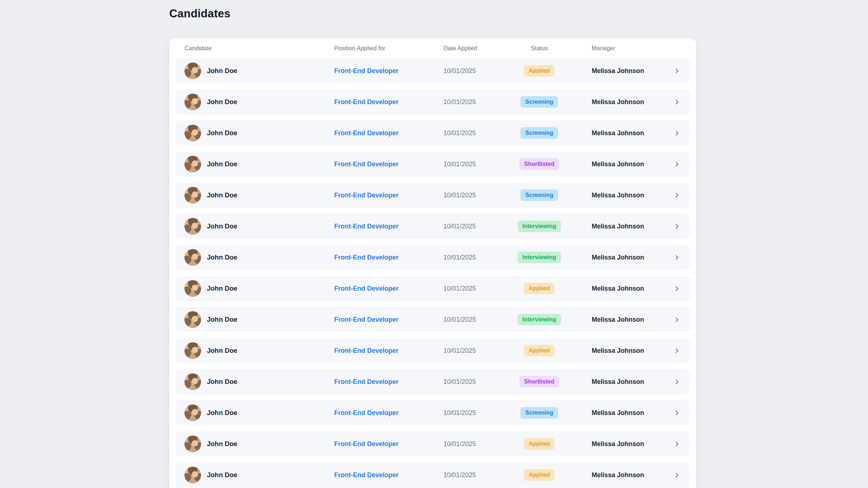 This screenshot has width=868, height=488. Describe the element at coordinates (259, 48) in the screenshot. I see `column-header-candidate: Candidate` at that location.